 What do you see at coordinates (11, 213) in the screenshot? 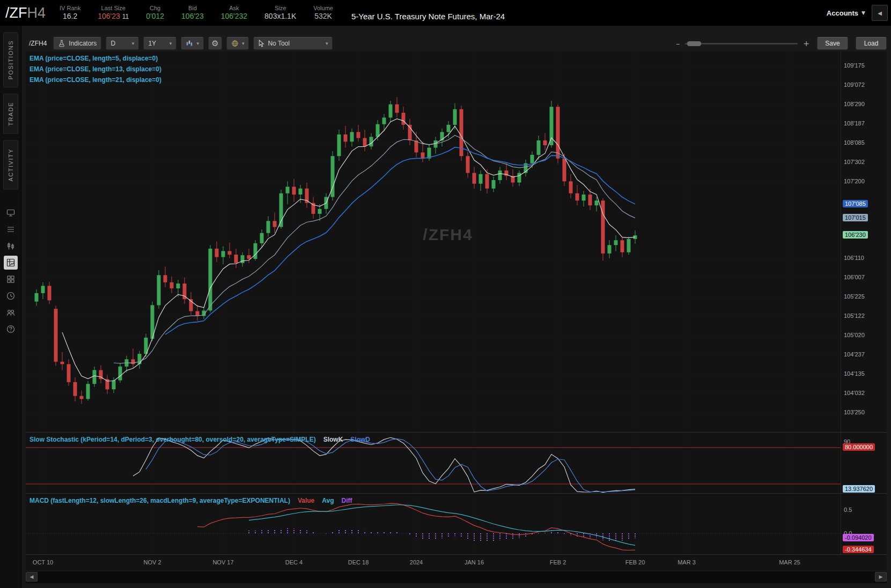
I see `monitor-icon` at bounding box center [11, 213].